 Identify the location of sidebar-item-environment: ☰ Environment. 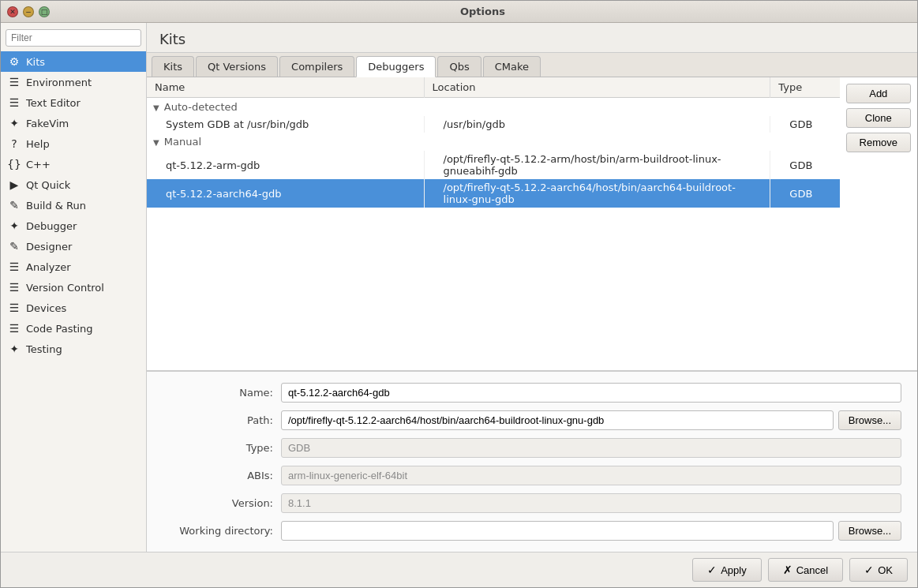
(73, 82).